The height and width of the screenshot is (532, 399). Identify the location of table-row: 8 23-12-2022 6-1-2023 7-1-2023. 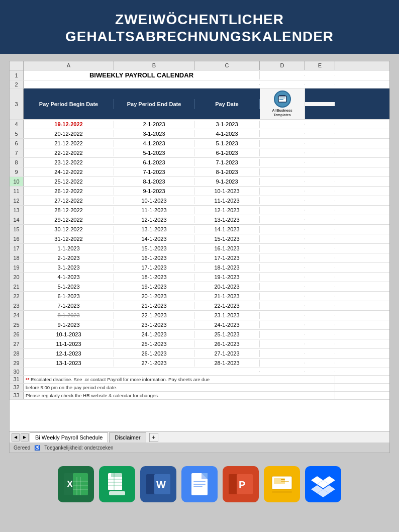
(200, 163).